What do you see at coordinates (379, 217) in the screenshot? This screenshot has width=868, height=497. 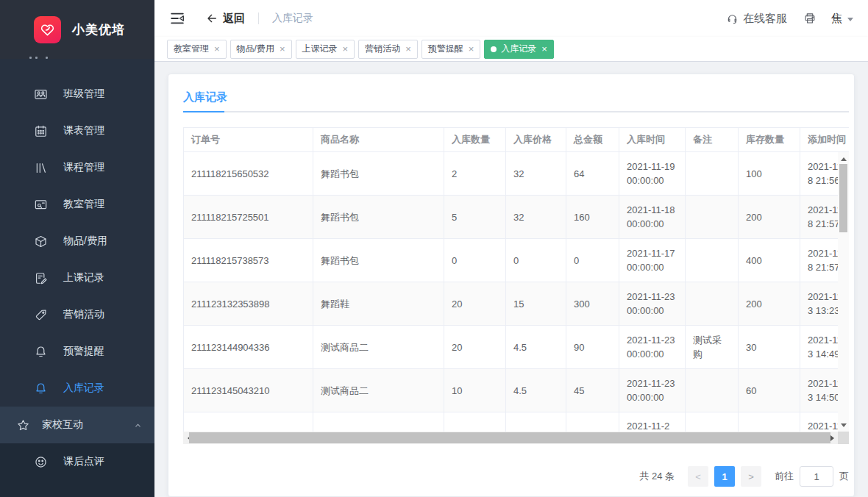 I see `table-cell: 舞蹈书包` at bounding box center [379, 217].